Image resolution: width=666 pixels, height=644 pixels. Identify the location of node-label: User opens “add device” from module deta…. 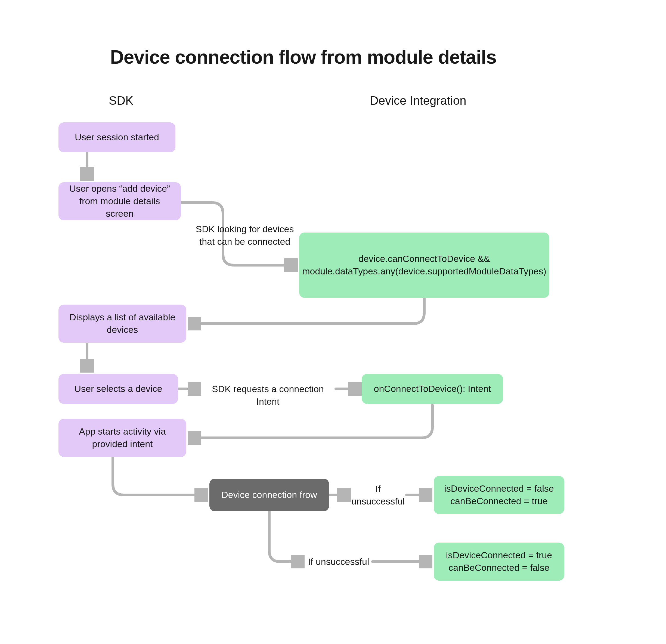
(120, 201).